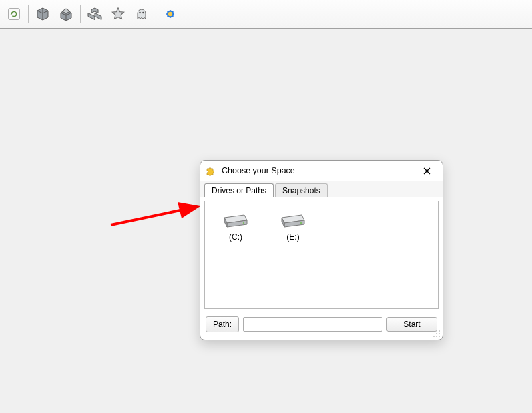 Image resolution: width=532 pixels, height=413 pixels. Describe the element at coordinates (236, 226) in the screenshot. I see `drive-item-c: (C:)` at that location.